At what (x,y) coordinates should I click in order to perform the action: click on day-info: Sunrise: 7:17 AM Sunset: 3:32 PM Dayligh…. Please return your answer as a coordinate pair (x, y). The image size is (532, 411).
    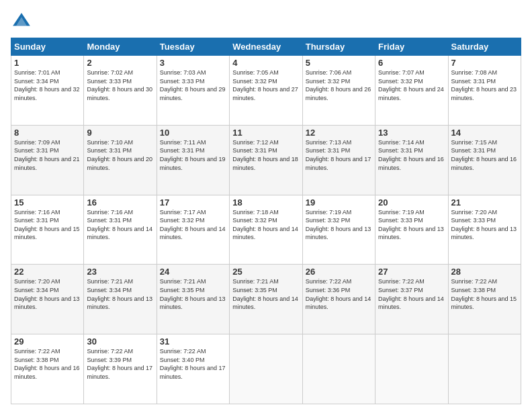
    Looking at the image, I should click on (193, 225).